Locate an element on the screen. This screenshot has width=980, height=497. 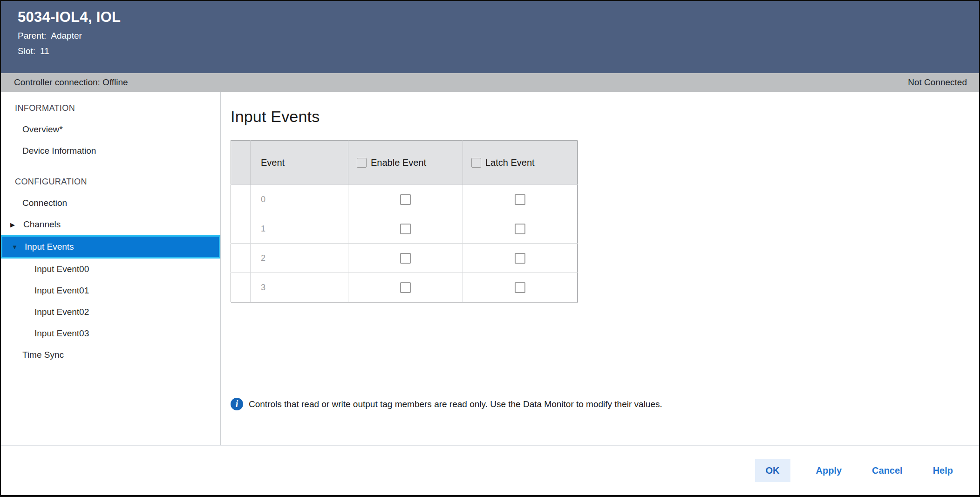
enable-event-header-checkbox is located at coordinates (361, 163).